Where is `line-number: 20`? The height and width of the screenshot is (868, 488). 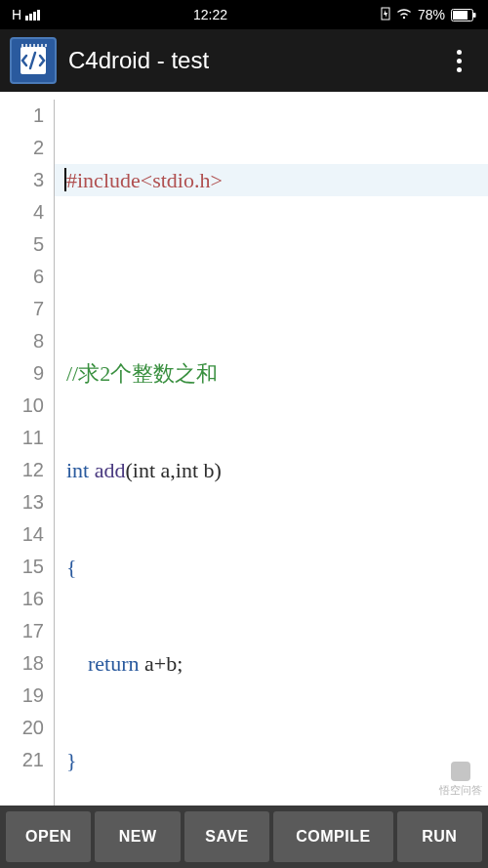 line-number: 20 is located at coordinates (21, 728).